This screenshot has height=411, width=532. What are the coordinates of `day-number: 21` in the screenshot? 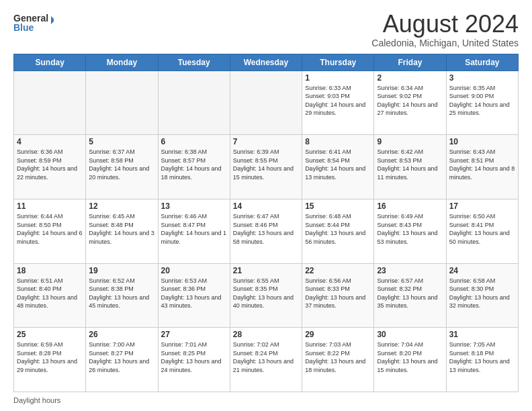 It's located at (266, 271).